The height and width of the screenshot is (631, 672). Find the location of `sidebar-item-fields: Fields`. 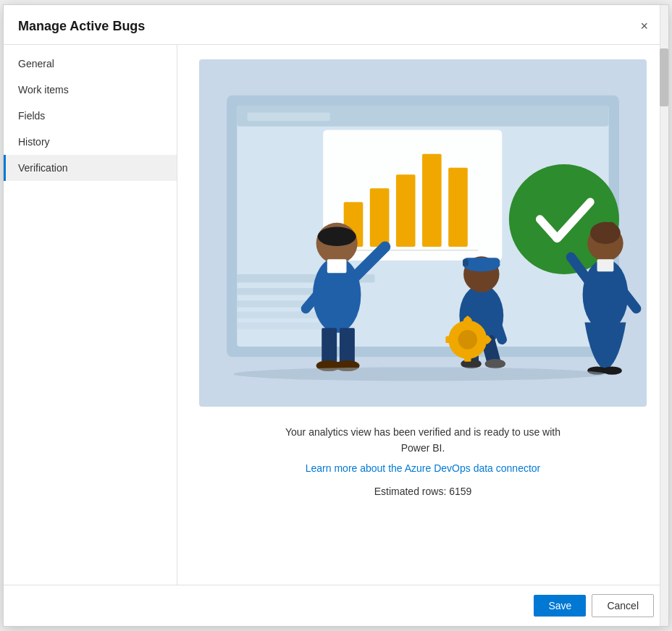

sidebar-item-fields: Fields is located at coordinates (90, 116).